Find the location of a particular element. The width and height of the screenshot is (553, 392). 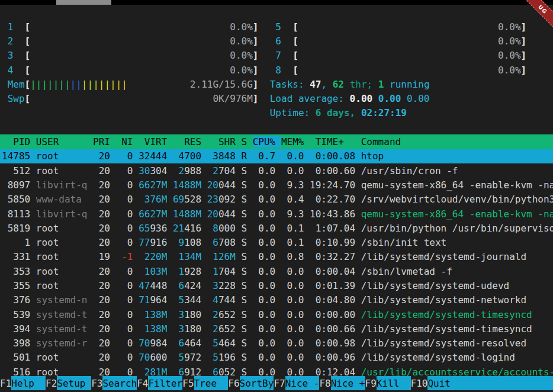

cell-virt: 376M is located at coordinates (153, 199).